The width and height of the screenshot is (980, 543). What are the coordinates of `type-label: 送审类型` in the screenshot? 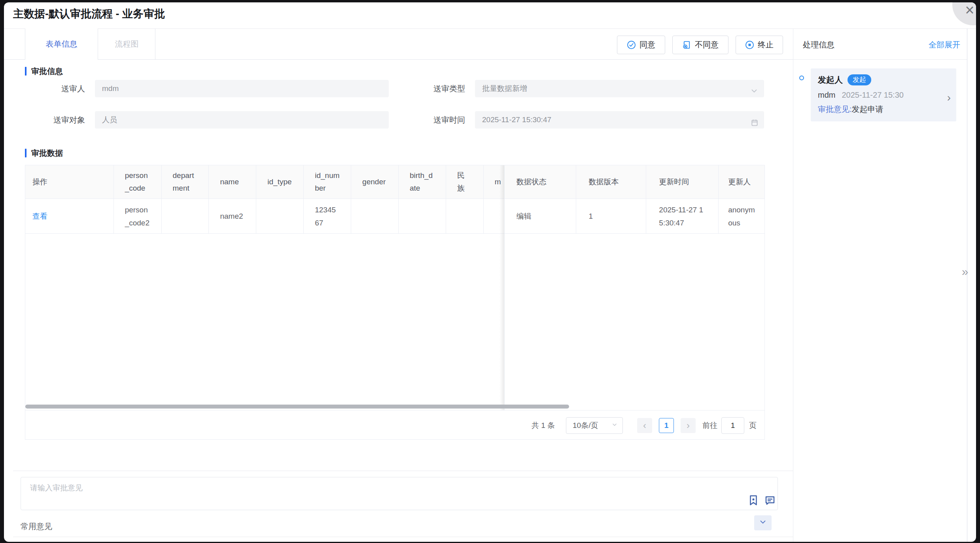 It's located at (432, 89).